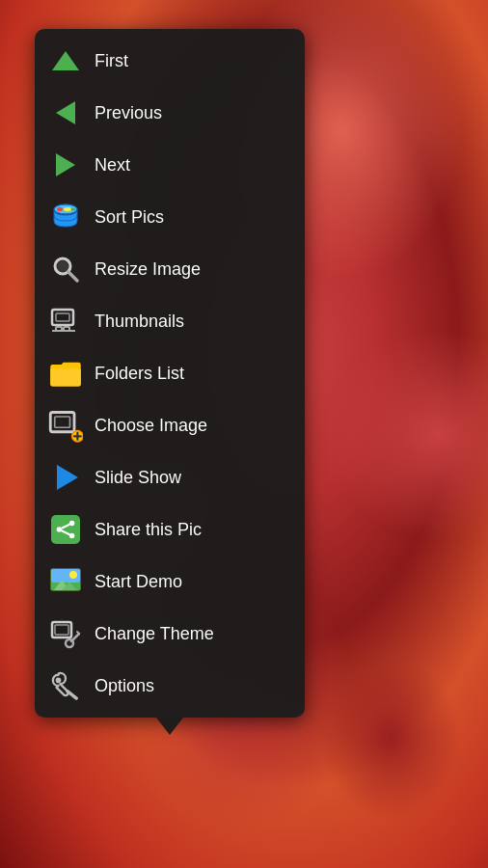 This screenshot has height=868, width=488. I want to click on menu-item-folders-list: Folders List, so click(170, 373).